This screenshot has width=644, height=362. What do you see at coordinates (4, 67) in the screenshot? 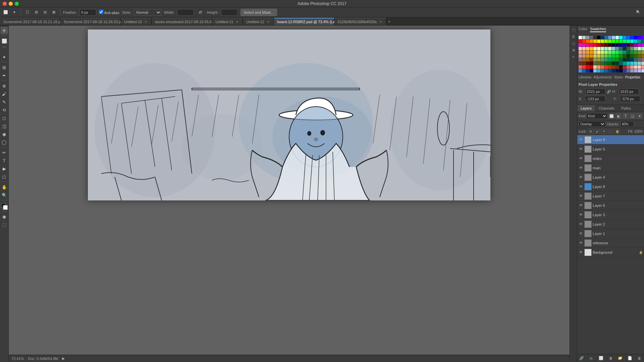
I see `tool-crop: ⊞` at bounding box center [4, 67].